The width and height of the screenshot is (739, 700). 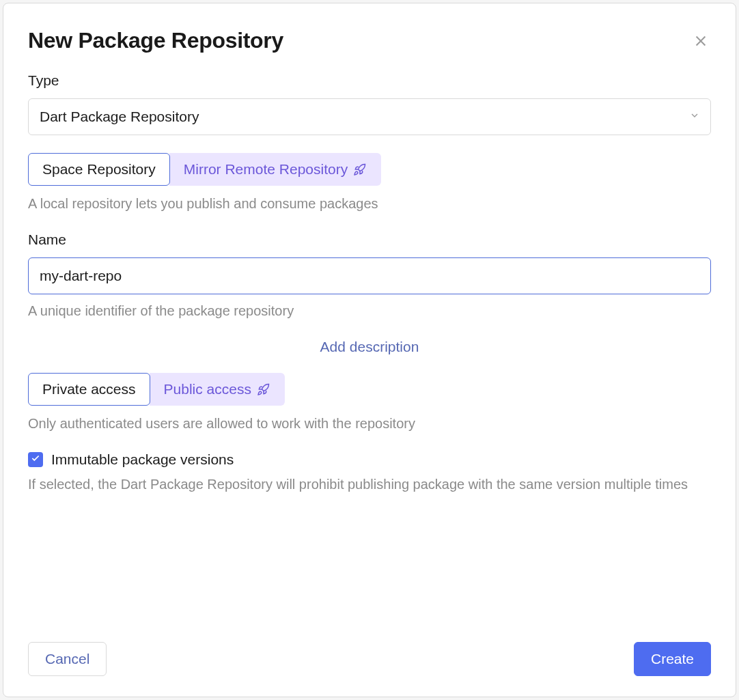 I want to click on type-select-wrapper: Dart Package Repository, so click(x=370, y=117).